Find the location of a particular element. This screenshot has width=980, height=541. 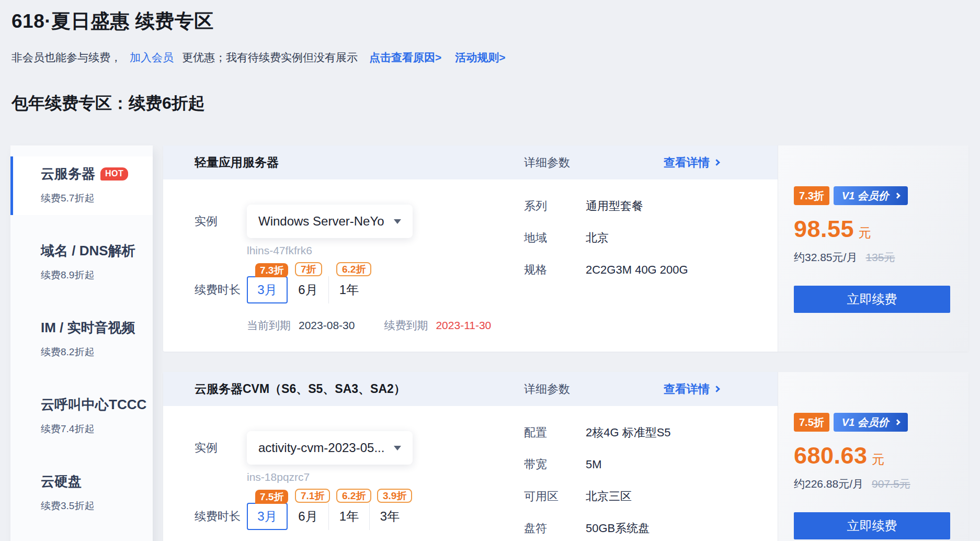

subtitle-row: 非会员也能参与续费， 加入会员 更优惠；我有待续费实例但没有展示 点击查看原因>… is located at coordinates (490, 58).